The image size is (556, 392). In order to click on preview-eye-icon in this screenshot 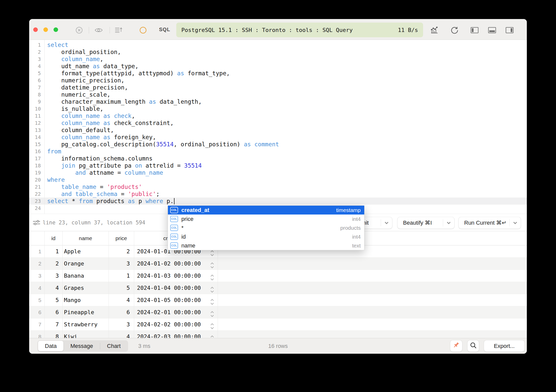, I will do `click(99, 30)`.